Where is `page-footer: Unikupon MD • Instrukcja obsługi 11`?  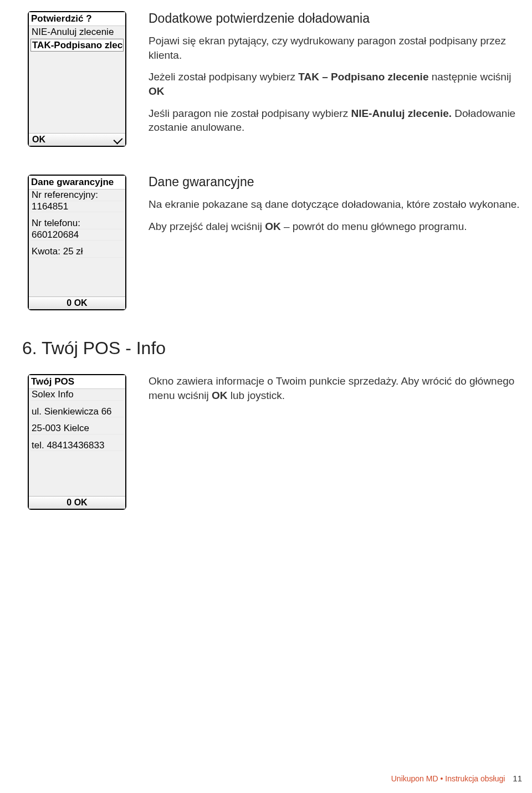
page-footer: Unikupon MD • Instrukcja obsługi 11 is located at coordinates (457, 778).